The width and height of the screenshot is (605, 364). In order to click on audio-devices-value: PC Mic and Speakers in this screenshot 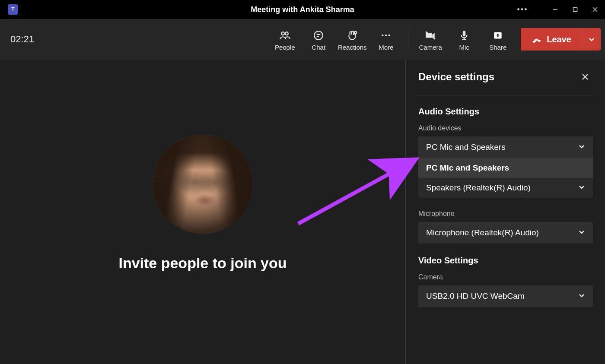, I will do `click(466, 147)`.